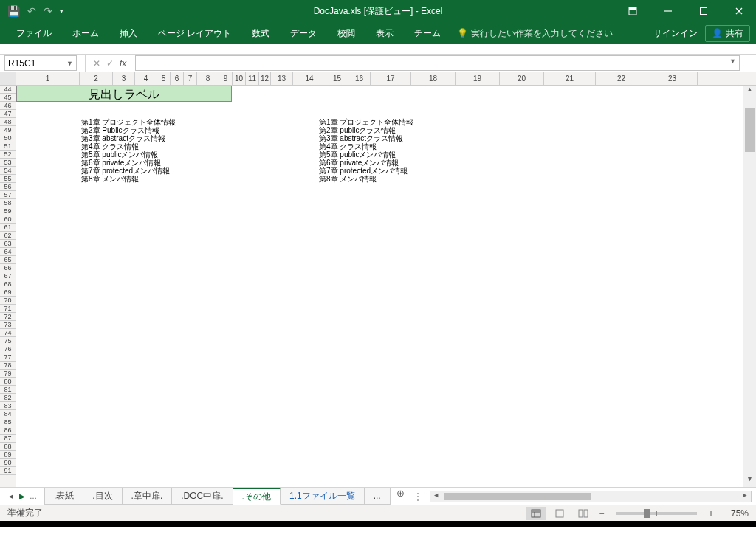 This screenshot has height=543, width=756. I want to click on tab-data: データ, so click(303, 33).